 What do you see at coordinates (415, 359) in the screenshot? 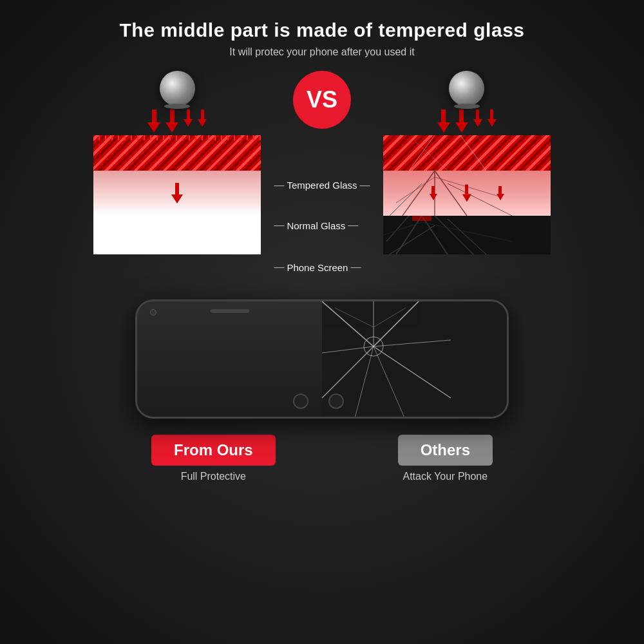
I see `phone-right-half` at bounding box center [415, 359].